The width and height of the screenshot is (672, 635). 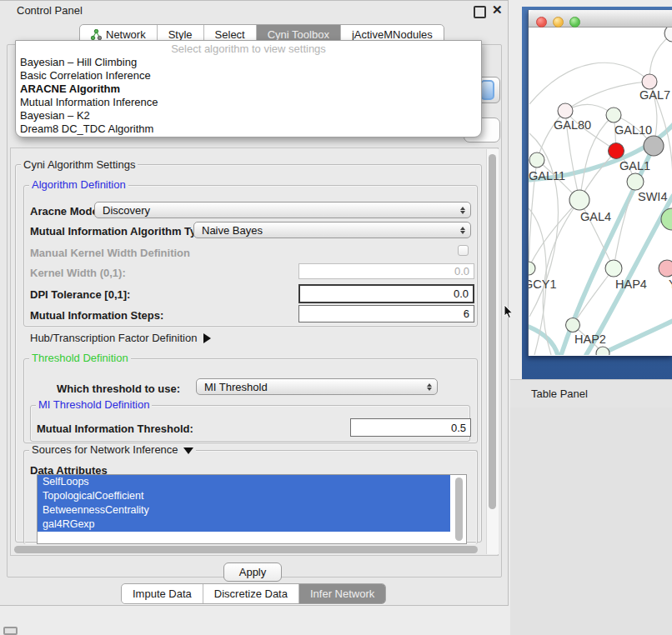 What do you see at coordinates (248, 88) in the screenshot?
I see `algorithm-dropdown-popup: Select algorithm to view settings Bayesi…` at bounding box center [248, 88].